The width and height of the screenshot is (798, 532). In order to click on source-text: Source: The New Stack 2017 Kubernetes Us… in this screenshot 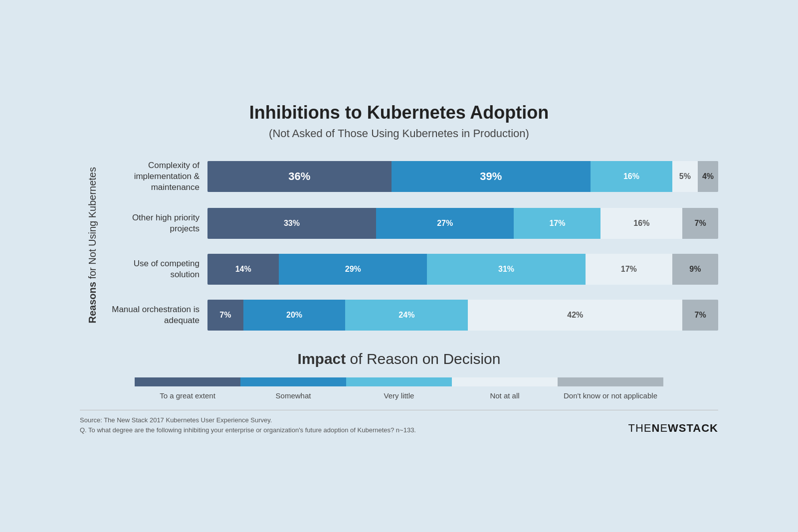, I will do `click(248, 420)`.